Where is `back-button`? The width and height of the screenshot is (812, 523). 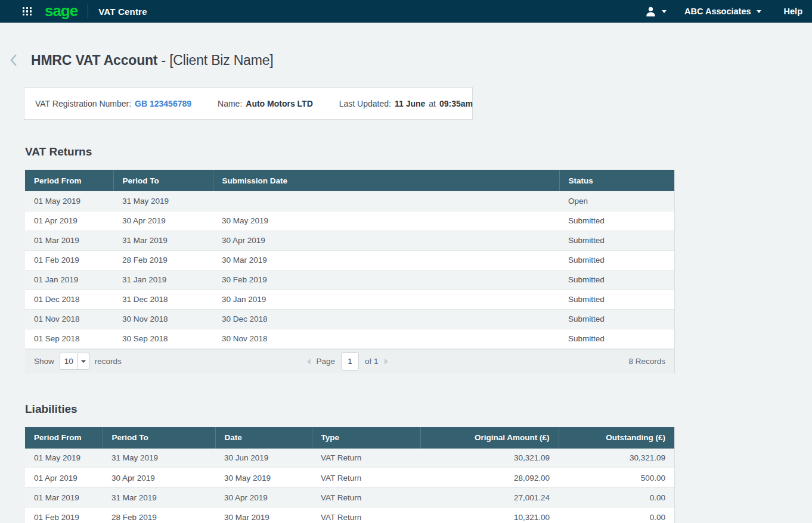 back-button is located at coordinates (13, 61).